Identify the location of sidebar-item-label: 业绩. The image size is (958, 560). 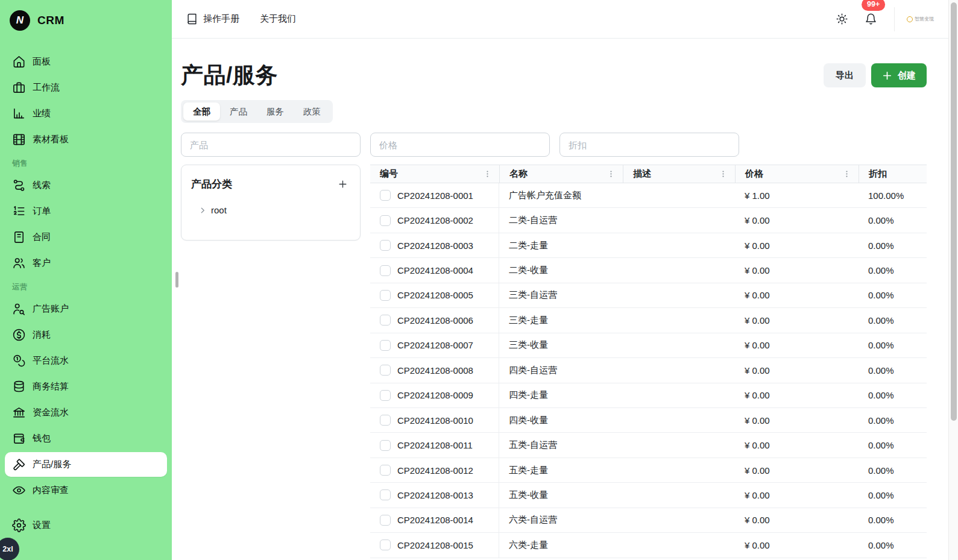
(42, 113).